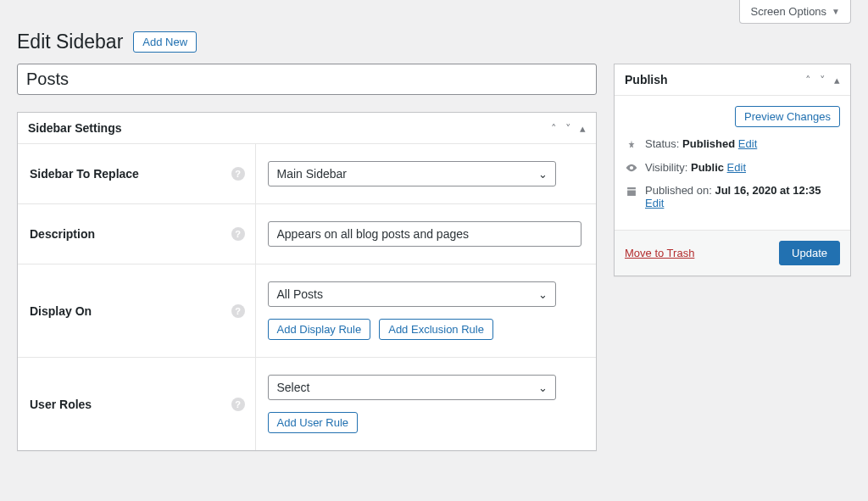 The width and height of the screenshot is (868, 501). What do you see at coordinates (85, 174) in the screenshot?
I see `row-label-sidebar-replace: Sidebar To Replace` at bounding box center [85, 174].